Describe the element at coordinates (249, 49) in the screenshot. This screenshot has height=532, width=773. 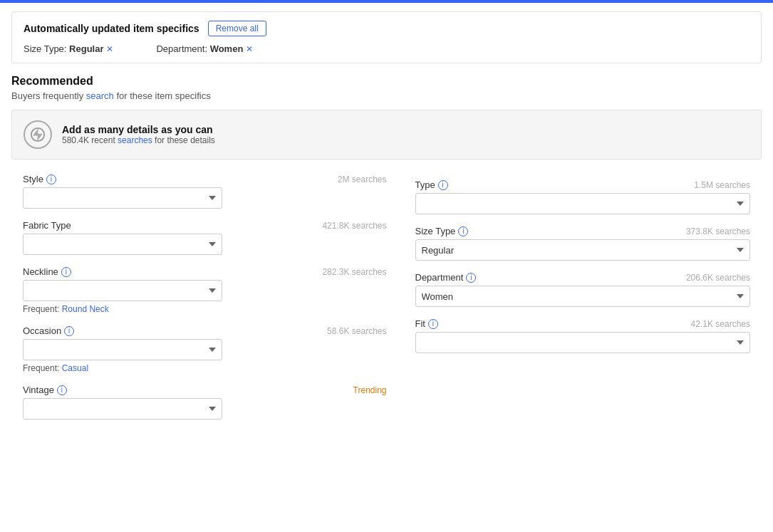
I see `tag-department-close: ✕` at that location.